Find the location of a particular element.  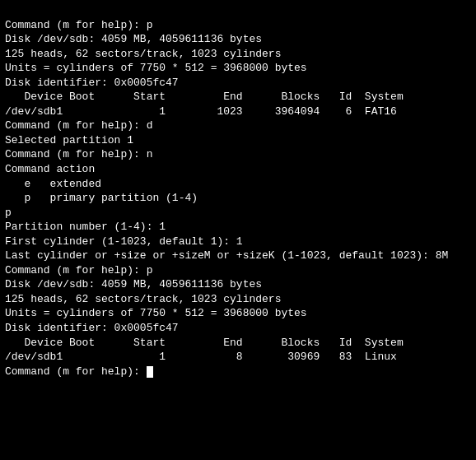

terminal-line: Selected partition 1 is located at coordinates (238, 141).